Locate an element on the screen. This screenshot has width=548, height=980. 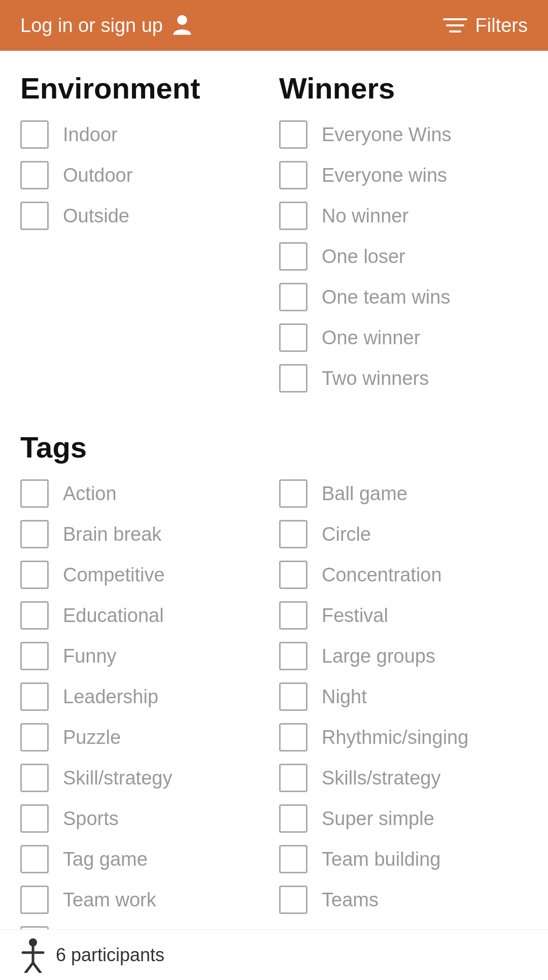
checkbox-label-tag-left-2: Competitive is located at coordinates (114, 575).